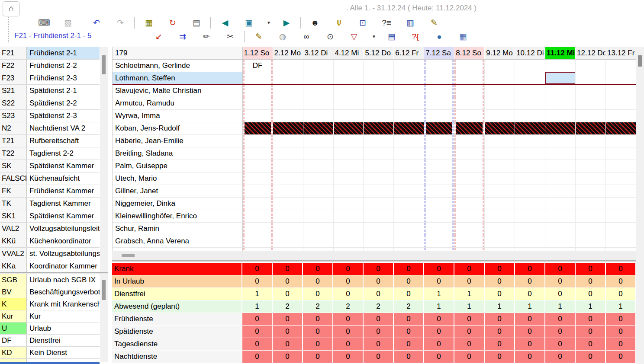 The image size is (644, 364). I want to click on absence-type-row: KDKein Dienst, so click(50, 353).